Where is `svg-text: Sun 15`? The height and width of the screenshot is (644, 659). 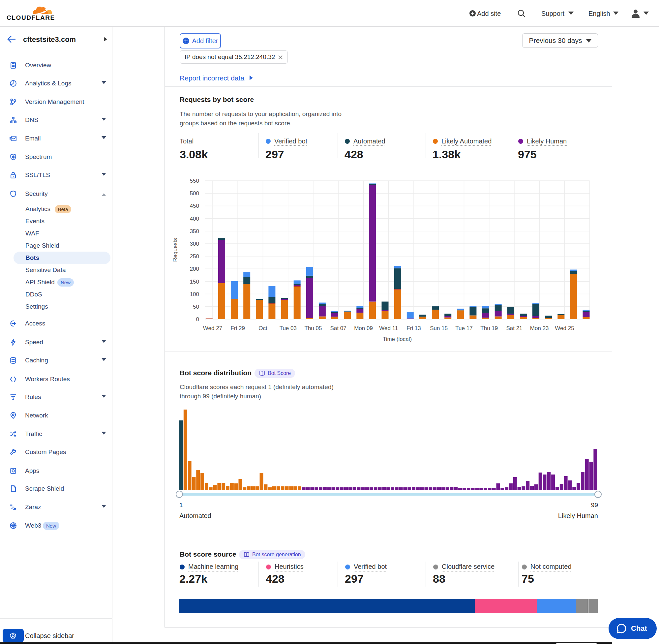
svg-text: Sun 15 is located at coordinates (439, 328).